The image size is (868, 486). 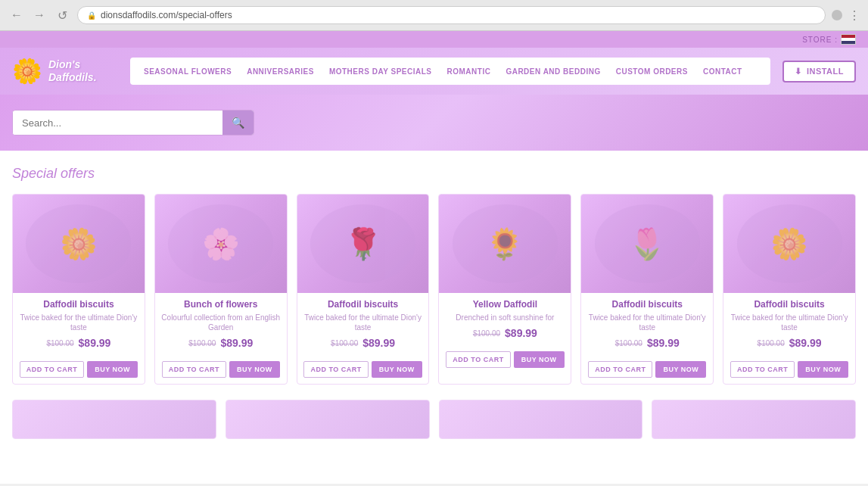 I want to click on site-header: STORE : 🌼 Dion's Daffodils. SEASONAL FLO…, so click(x=434, y=63).